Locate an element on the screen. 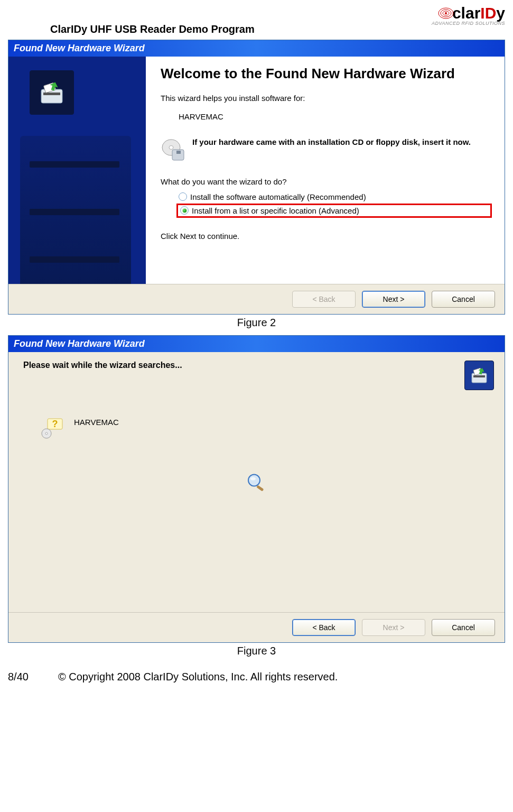 The image size is (513, 812). wizard-2-titlebar: Found New Hardware Wizard is located at coordinates (257, 344).